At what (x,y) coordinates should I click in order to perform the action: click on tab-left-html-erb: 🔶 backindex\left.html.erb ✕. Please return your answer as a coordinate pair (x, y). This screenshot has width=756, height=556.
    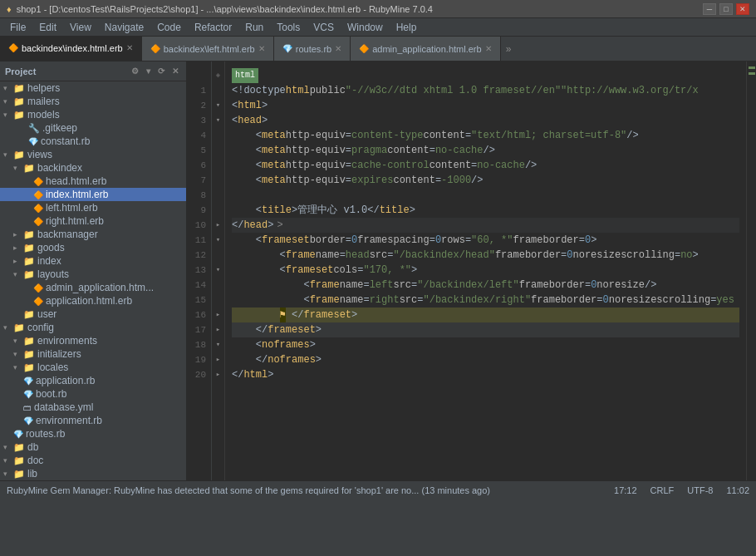
    Looking at the image, I should click on (208, 48).